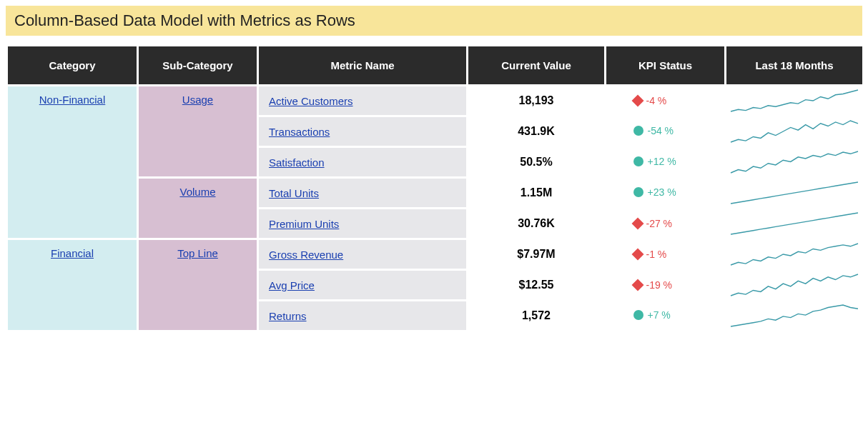 This screenshot has height=430, width=868. What do you see at coordinates (794, 162) in the screenshot?
I see `spark-satisfaction` at bounding box center [794, 162].